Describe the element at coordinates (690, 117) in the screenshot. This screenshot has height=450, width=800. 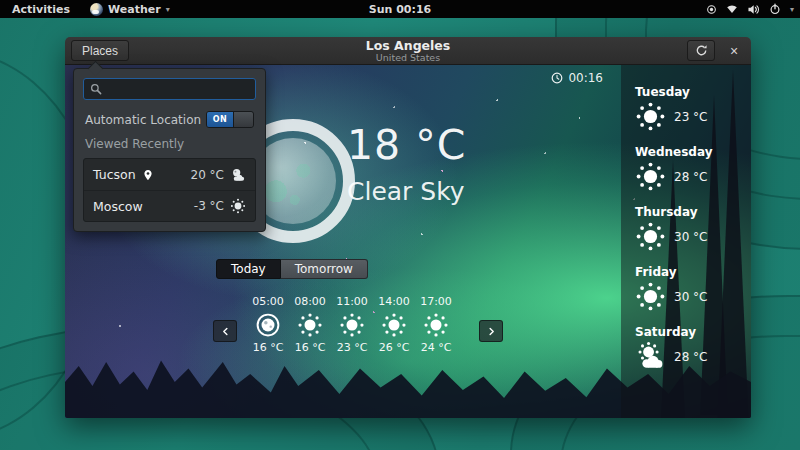
I see `day-temp: 23 °C` at that location.